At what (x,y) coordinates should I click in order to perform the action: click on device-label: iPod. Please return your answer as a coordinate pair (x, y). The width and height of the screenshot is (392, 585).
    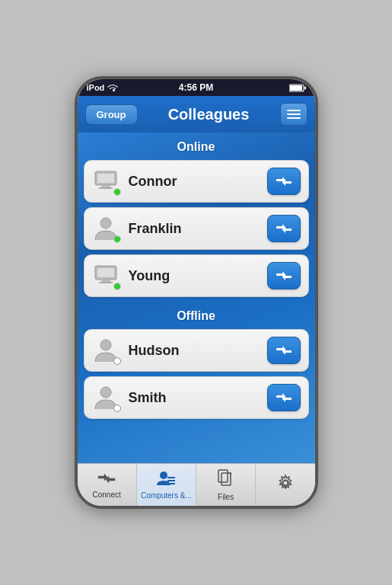
    Looking at the image, I should click on (96, 88).